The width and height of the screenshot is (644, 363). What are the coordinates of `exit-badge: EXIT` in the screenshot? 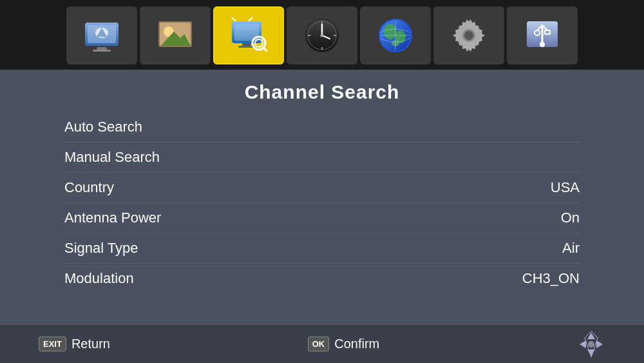 It's located at (53, 344).